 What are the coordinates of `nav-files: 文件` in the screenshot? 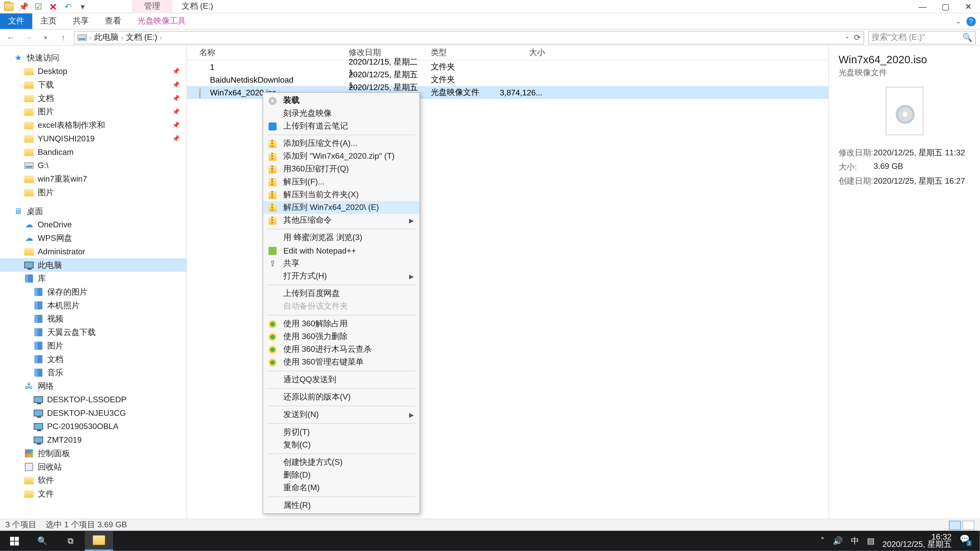 It's located at (93, 494).